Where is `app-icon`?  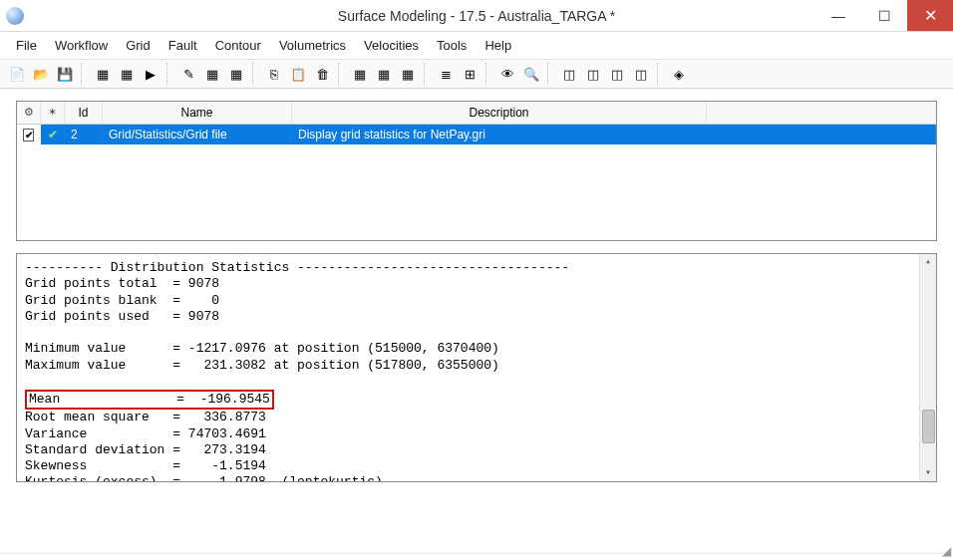 app-icon is located at coordinates (15, 16).